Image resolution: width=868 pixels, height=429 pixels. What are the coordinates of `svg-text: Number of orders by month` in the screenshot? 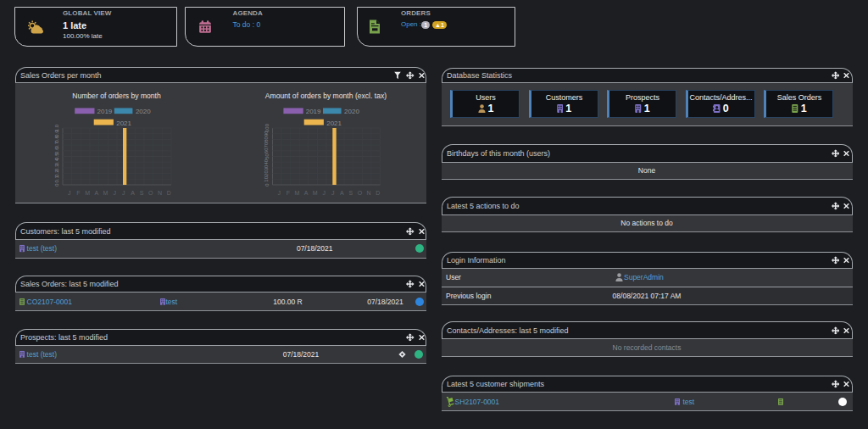 It's located at (117, 96).